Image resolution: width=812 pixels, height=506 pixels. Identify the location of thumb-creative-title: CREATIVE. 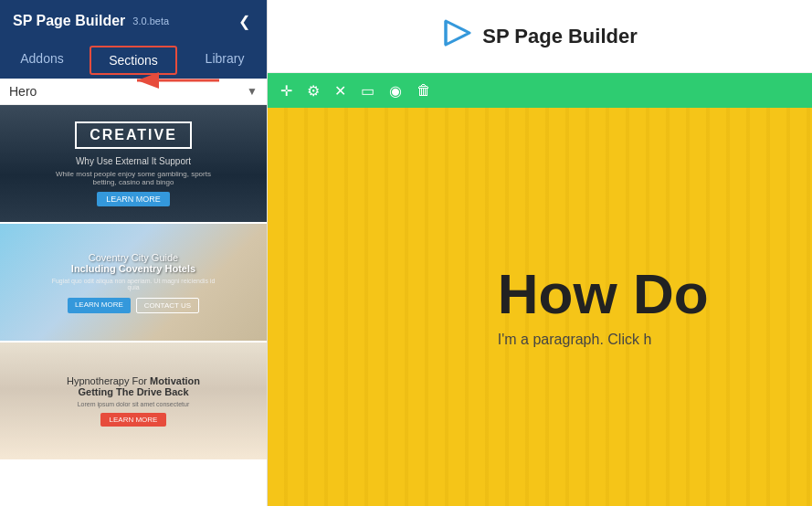
(133, 135).